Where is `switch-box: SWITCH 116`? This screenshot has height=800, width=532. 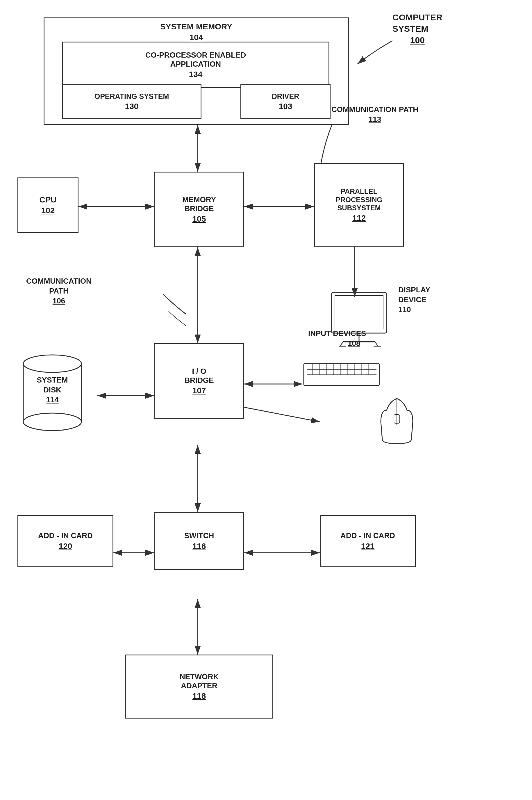
switch-box: SWITCH 116 is located at coordinates (199, 541).